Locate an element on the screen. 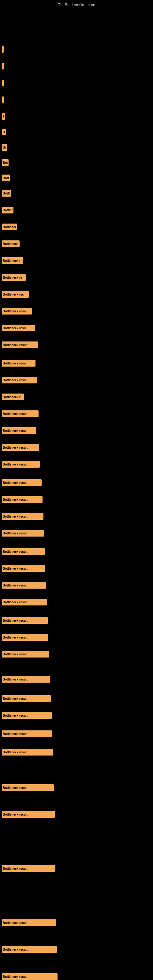 Image resolution: width=153 pixels, height=980 pixels. bar-row: Bottle is located at coordinates (76, 193).